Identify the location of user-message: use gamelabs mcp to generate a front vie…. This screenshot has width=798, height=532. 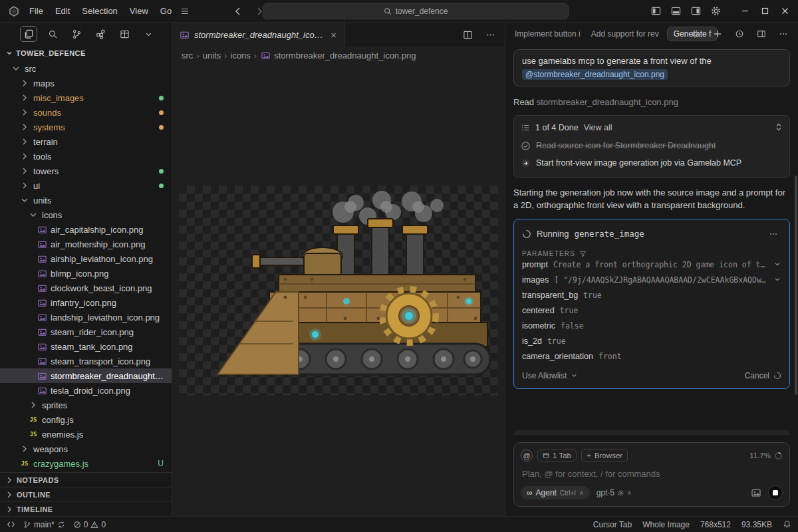
(652, 68).